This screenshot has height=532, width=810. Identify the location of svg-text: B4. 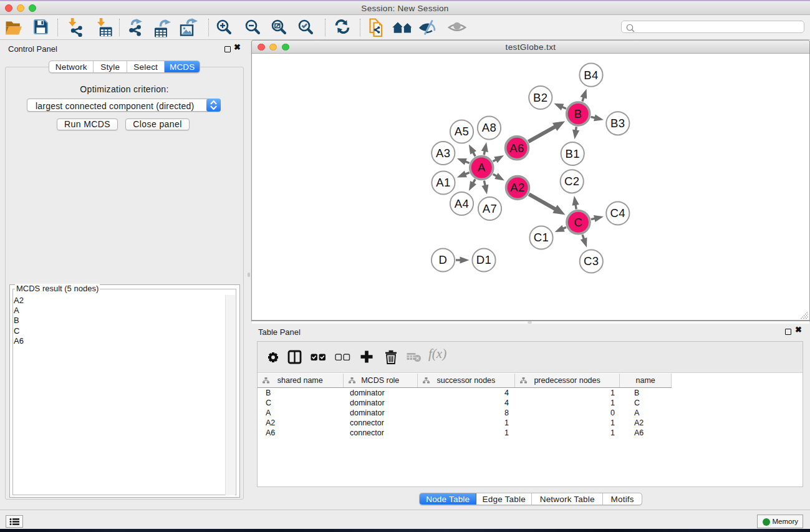
(591, 75).